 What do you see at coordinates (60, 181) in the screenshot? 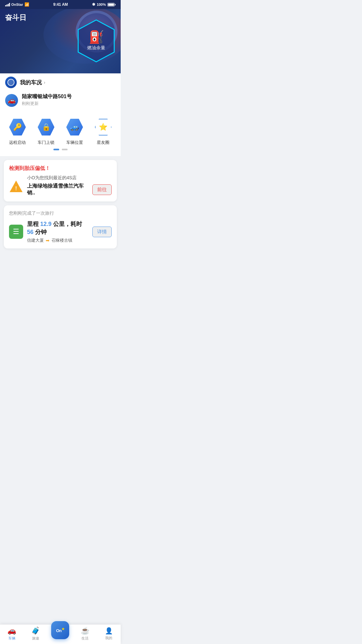
I see `alert-card: 检测到胎压偏低！ ! 小O为您找到最近的4S店 上海绿地徐通雪佛兰汽车销.. 前…` at bounding box center [60, 181].